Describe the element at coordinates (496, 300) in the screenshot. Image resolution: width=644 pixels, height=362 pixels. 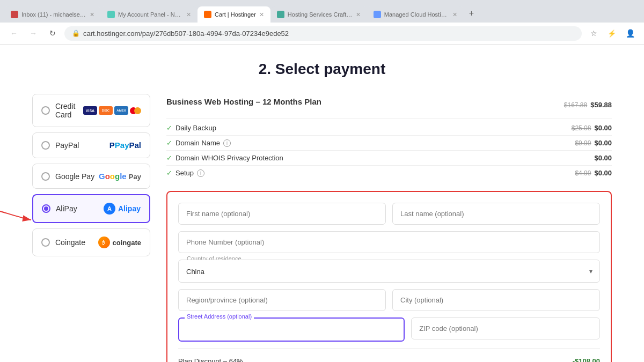
I see `city-input` at that location.